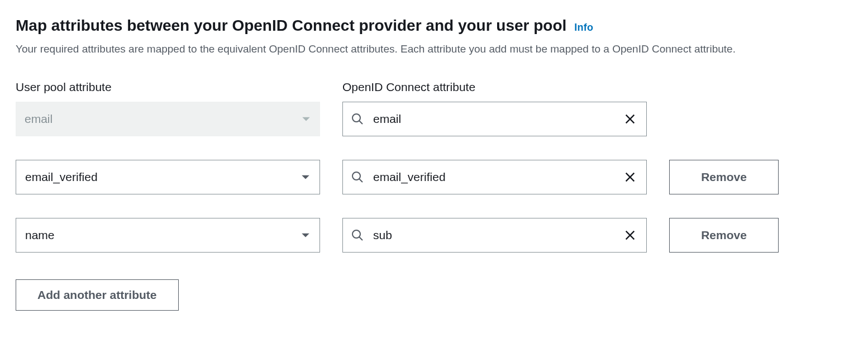  I want to click on page-title: Map attributes between your OpenID Conne…, so click(291, 26).